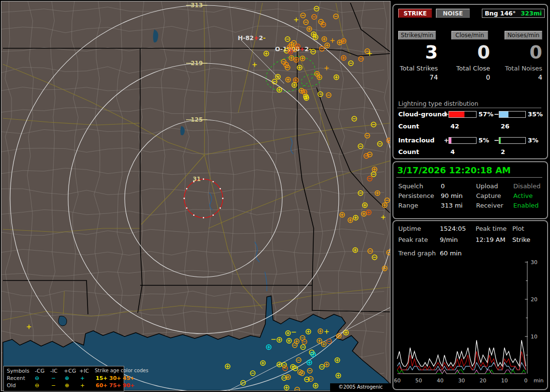  Describe the element at coordinates (484, 140) in the screenshot. I see `pos-ic-pct: 5%` at that location.